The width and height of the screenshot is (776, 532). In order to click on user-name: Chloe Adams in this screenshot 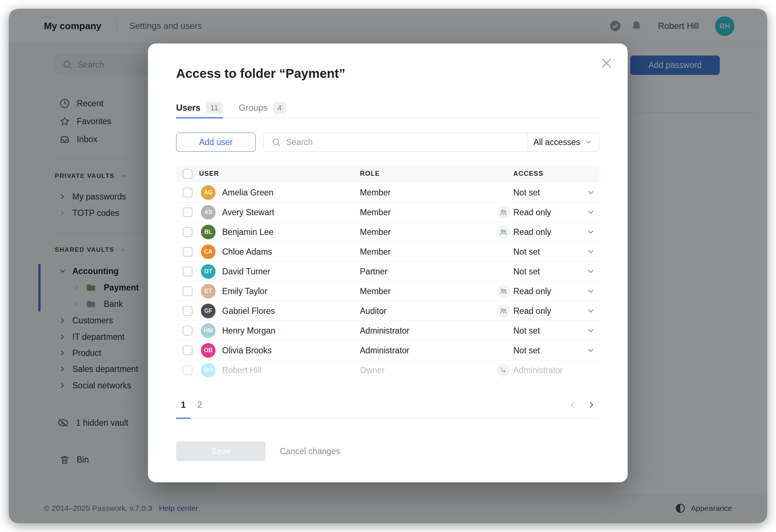, I will do `click(247, 252)`.